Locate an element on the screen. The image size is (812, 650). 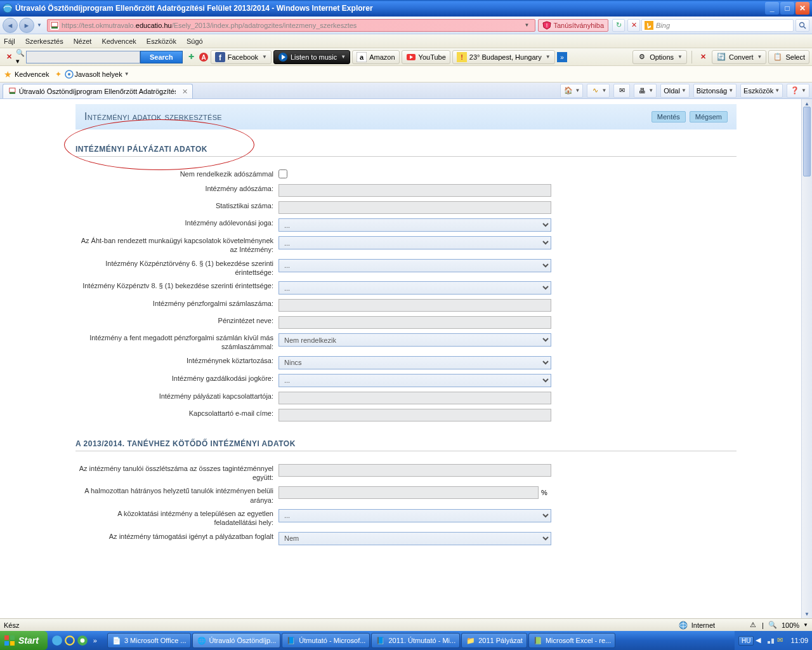
select-other-account: Nem rendelkezik is located at coordinates (415, 340).